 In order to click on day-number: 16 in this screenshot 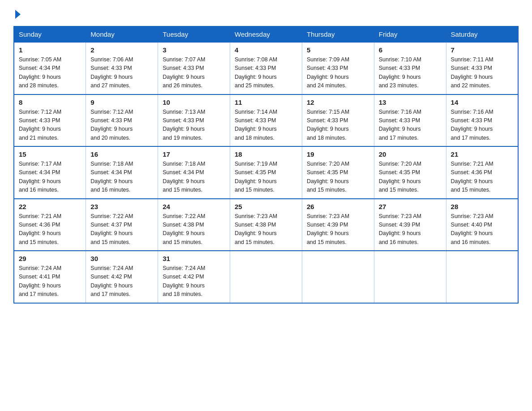, I will do `click(122, 154)`.